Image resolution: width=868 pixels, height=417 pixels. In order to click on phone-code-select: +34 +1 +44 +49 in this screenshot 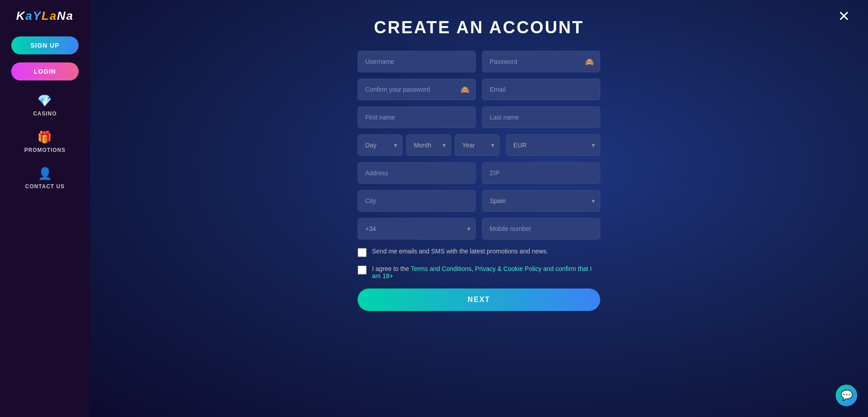, I will do `click(417, 229)`.